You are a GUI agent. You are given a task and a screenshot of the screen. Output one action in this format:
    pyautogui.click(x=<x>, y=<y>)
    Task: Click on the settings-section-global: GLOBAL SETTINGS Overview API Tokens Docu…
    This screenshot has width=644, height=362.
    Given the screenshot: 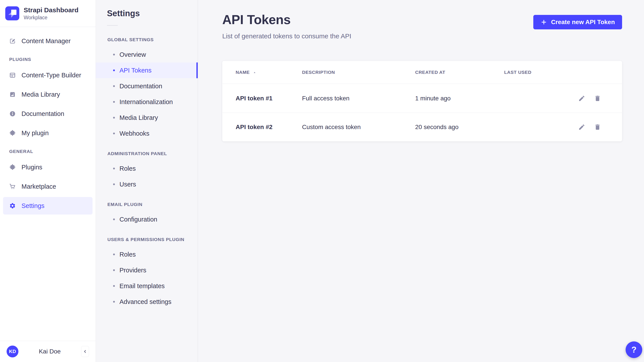 What is the action you would take?
    pyautogui.click(x=147, y=89)
    